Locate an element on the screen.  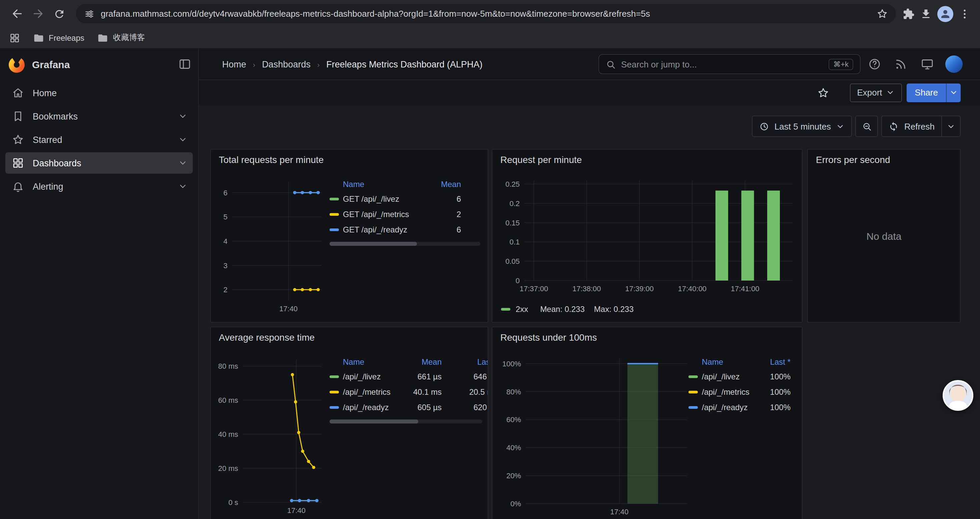
extensions-puzzle-icon is located at coordinates (908, 14).